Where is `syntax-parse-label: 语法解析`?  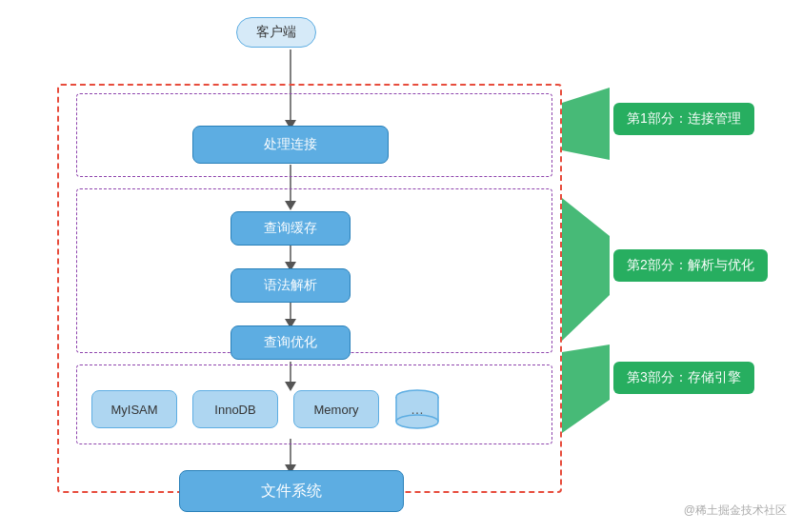 syntax-parse-label: 语法解析 is located at coordinates (291, 286).